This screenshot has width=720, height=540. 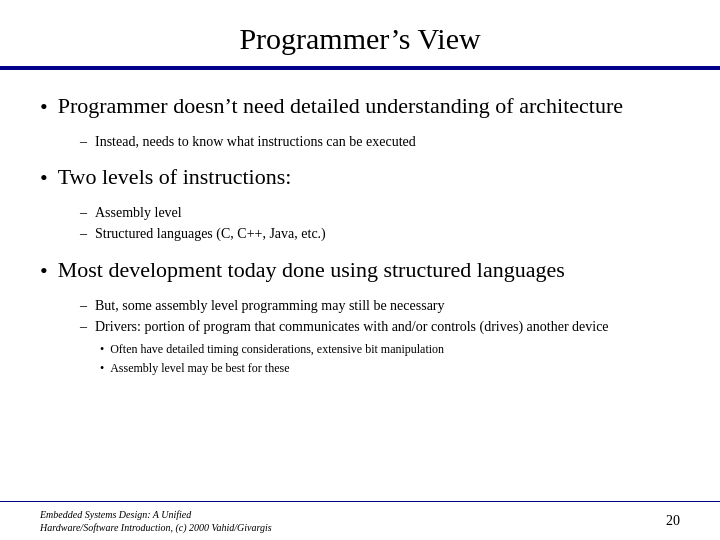 What do you see at coordinates (84, 142) in the screenshot?
I see `sub-dash-1-0: –` at bounding box center [84, 142].